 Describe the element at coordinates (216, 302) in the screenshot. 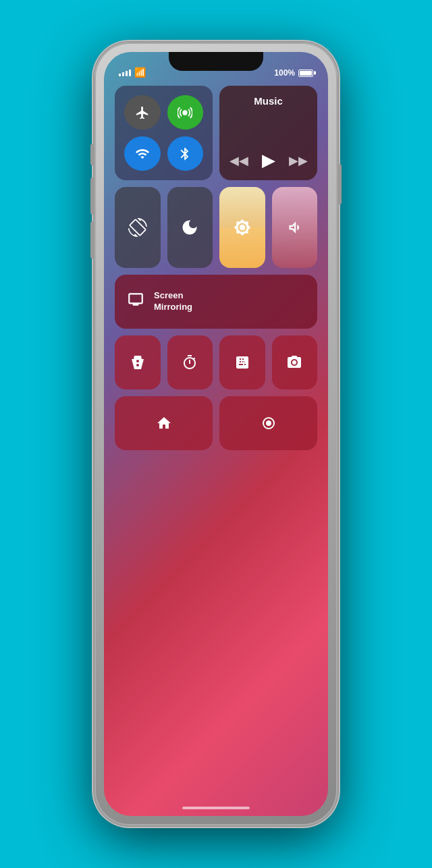

I see `row-screen-mirroring: Screen Mirroring` at that location.